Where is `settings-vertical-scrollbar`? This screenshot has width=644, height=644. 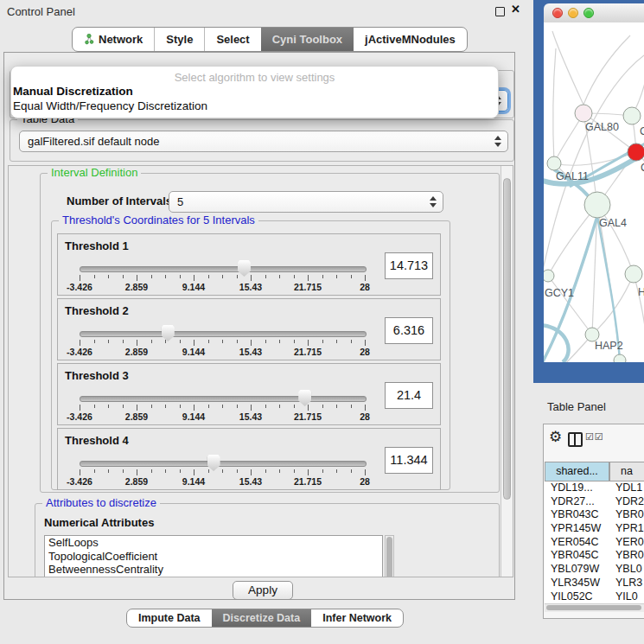 settings-vertical-scrollbar is located at coordinates (507, 372).